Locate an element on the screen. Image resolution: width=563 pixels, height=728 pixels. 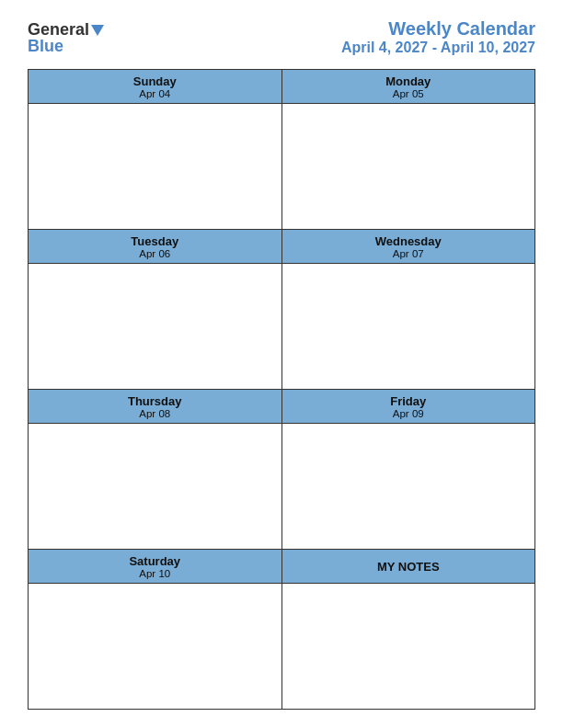
notes-body is located at coordinates (408, 646).